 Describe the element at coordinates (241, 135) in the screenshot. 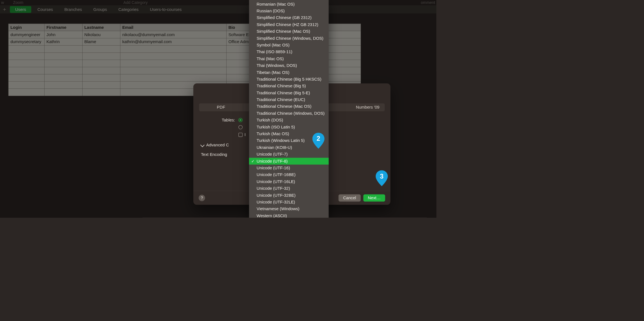

I see `include-checkbox` at that location.